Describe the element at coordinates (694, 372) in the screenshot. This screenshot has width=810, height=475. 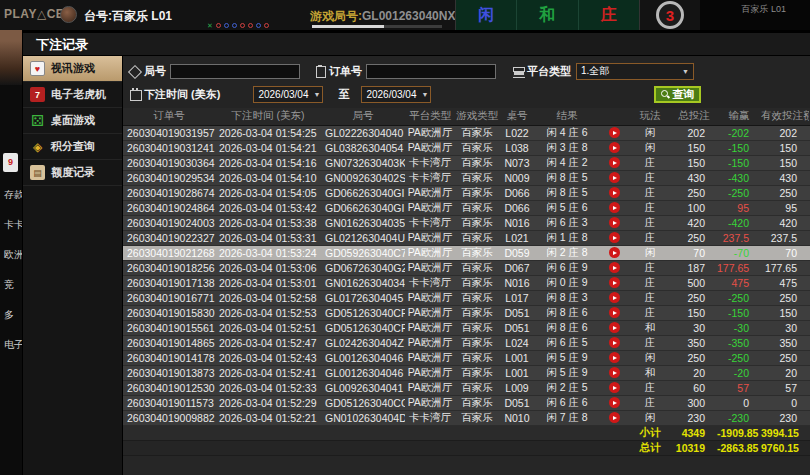
I see `cell-total-bet: 20` at that location.